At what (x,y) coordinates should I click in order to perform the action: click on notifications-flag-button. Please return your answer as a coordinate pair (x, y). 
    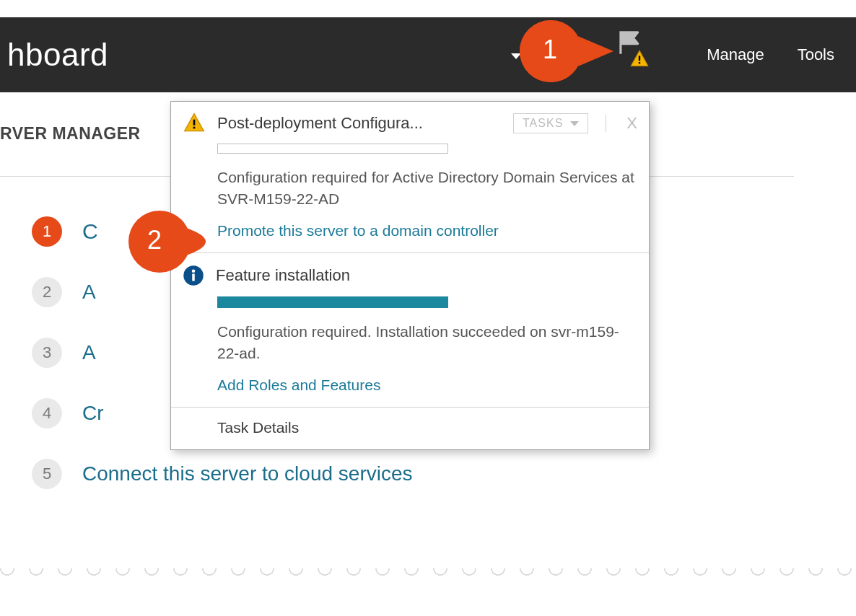
    Looking at the image, I should click on (637, 50).